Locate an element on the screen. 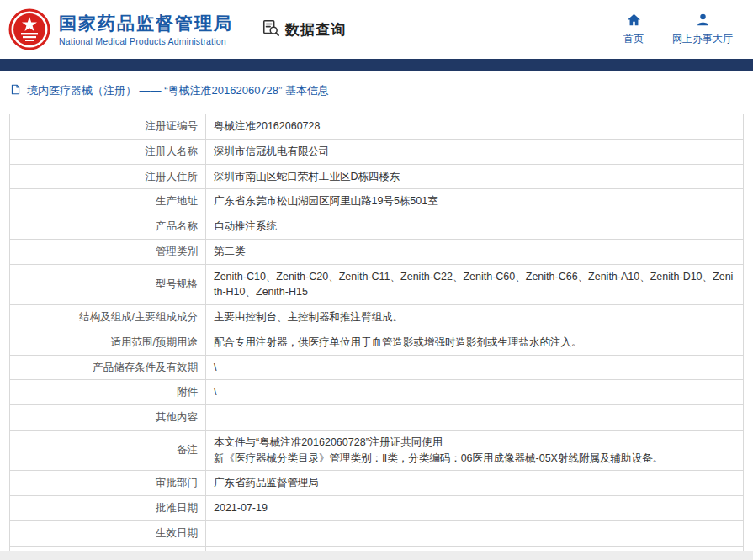  row-label: 管理类别 is located at coordinates (108, 251).